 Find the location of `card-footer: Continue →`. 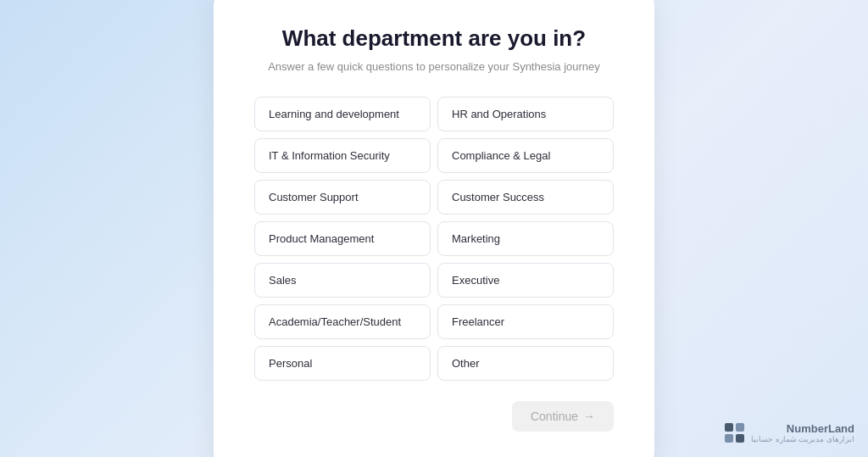

card-footer: Continue → is located at coordinates (434, 416).